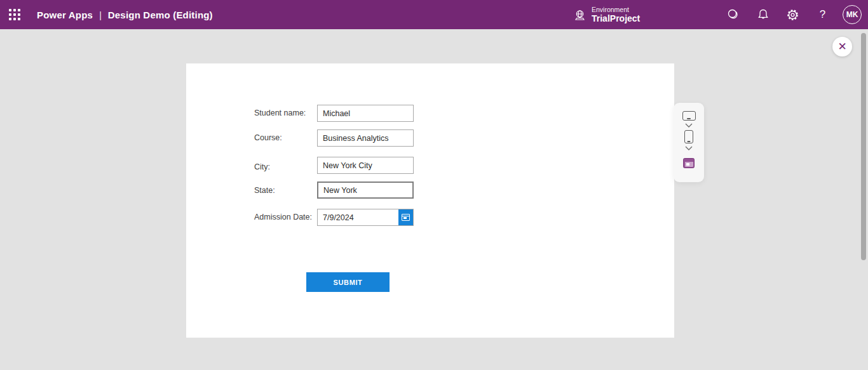 The height and width of the screenshot is (370, 868). What do you see at coordinates (283, 217) in the screenshot?
I see `admission-date-label: Admission Date:` at bounding box center [283, 217].